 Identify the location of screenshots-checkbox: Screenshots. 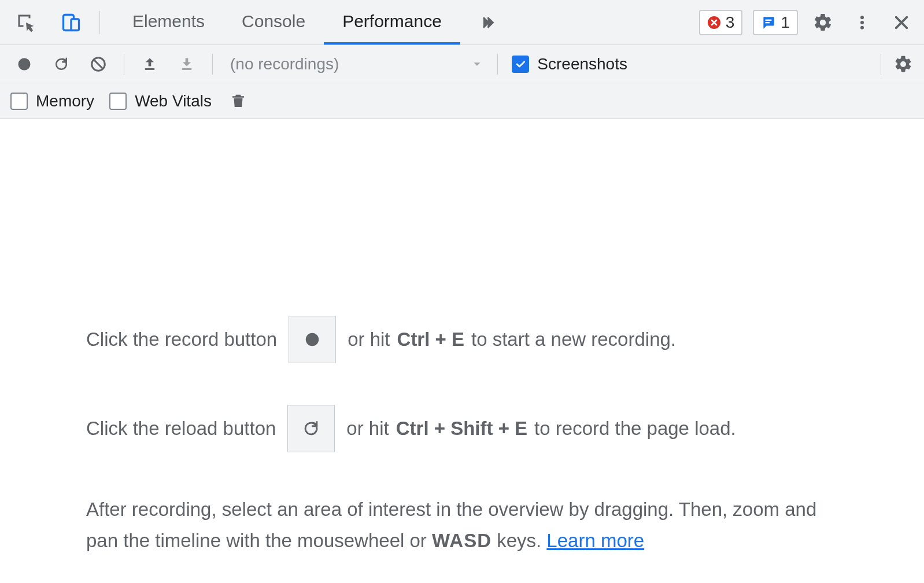
(570, 64).